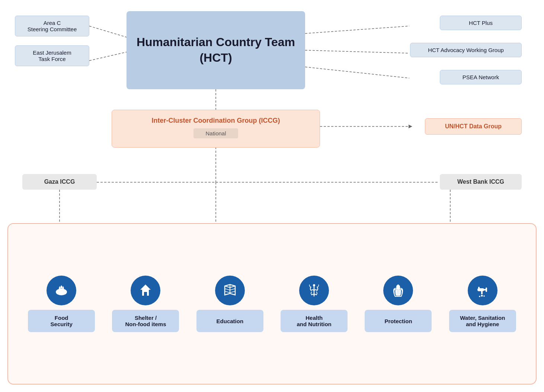 This screenshot has width=544, height=392. What do you see at coordinates (230, 321) in the screenshot?
I see `education-text: Education` at bounding box center [230, 321].